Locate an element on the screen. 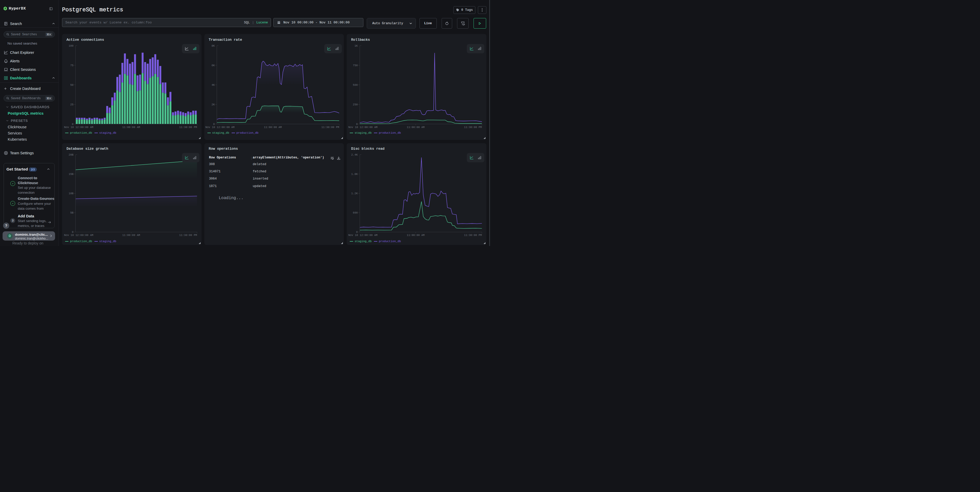 The image size is (980, 492). svg-text: 0 is located at coordinates (357, 232).